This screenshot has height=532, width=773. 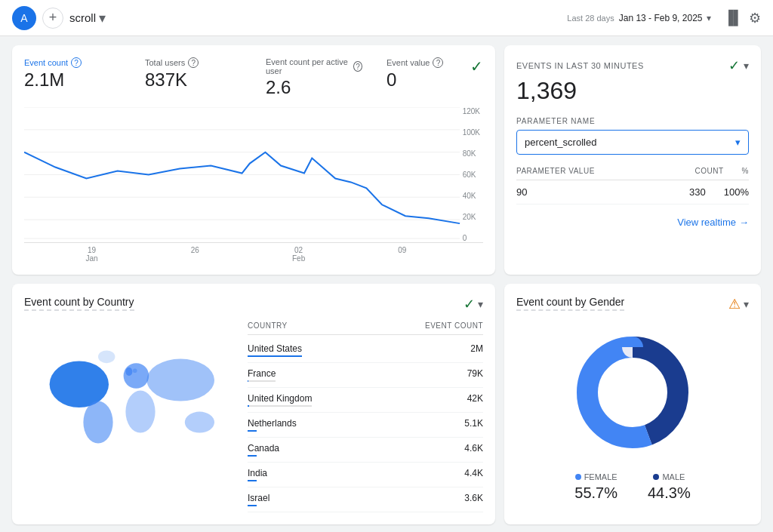 What do you see at coordinates (633, 174) in the screenshot?
I see `param-table-header: PARAMETER VALUE COUNT %` at bounding box center [633, 174].